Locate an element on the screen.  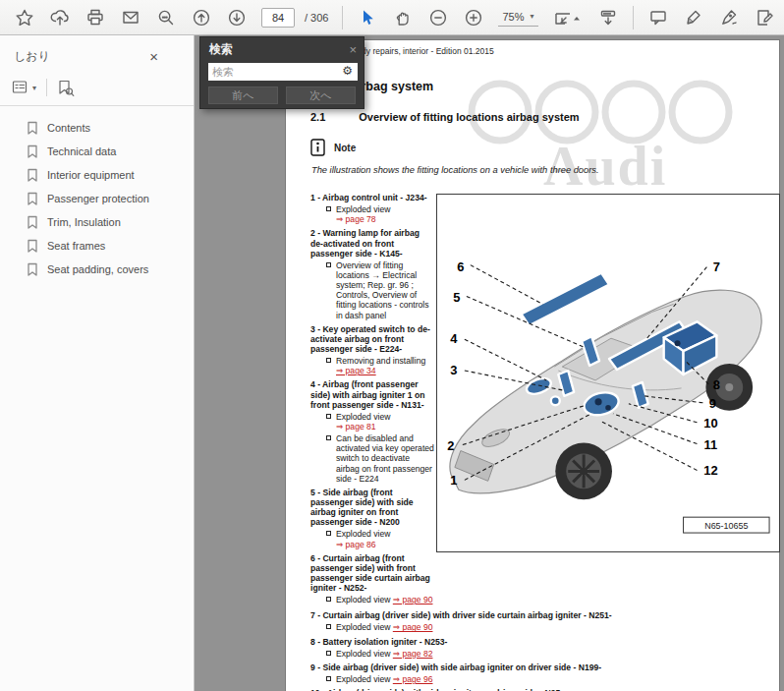
share-upload-icon is located at coordinates (60, 18).